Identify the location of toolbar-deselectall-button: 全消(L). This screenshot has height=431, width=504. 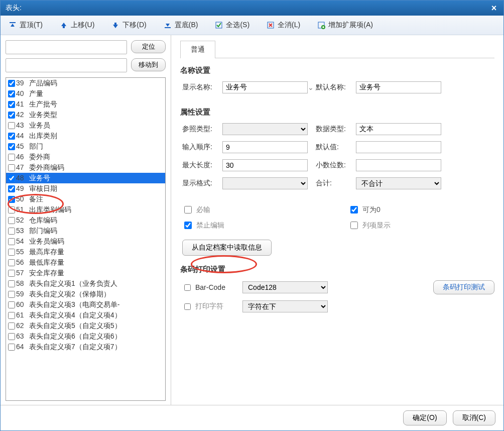
(283, 25).